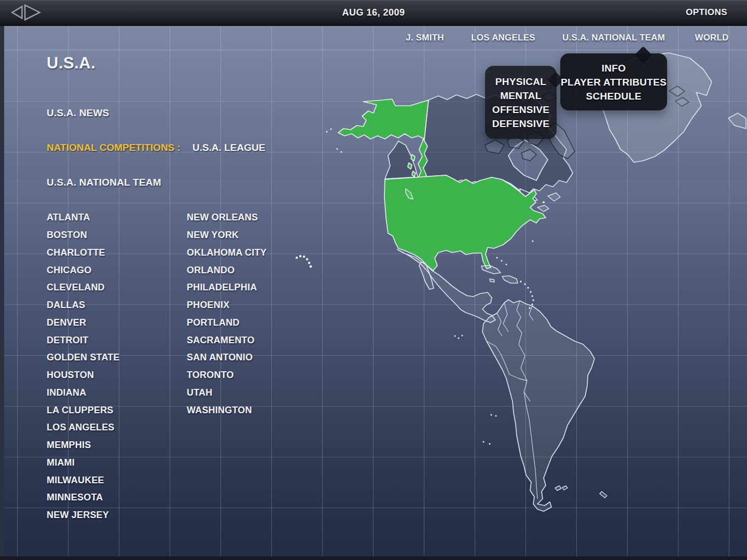 This screenshot has width=747, height=560. I want to click on submenu-item: OFFENSIVE, so click(521, 110).